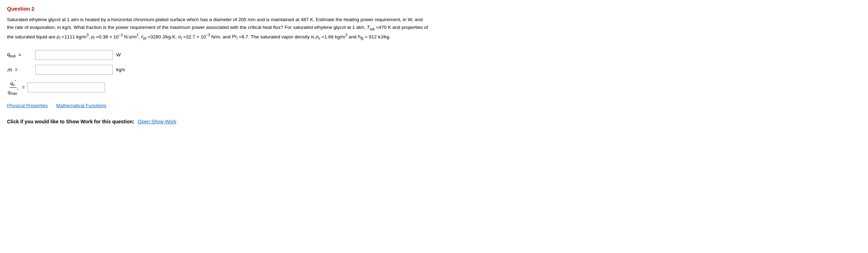 The image size is (868, 253). What do you see at coordinates (23, 87) in the screenshot?
I see `fraction-eq: =` at bounding box center [23, 87].